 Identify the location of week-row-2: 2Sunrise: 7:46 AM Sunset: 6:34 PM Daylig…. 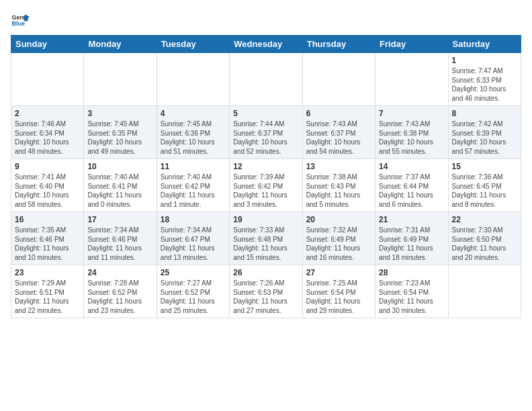
(266, 133).